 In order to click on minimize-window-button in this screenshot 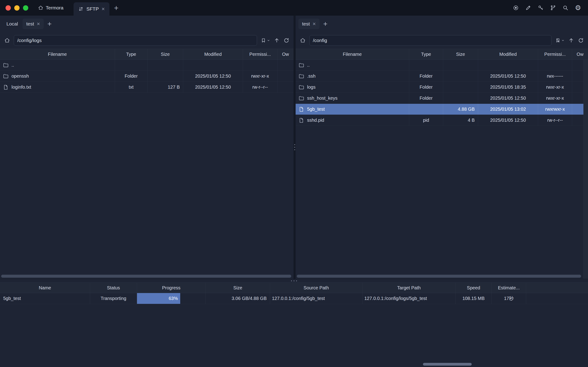, I will do `click(17, 8)`.